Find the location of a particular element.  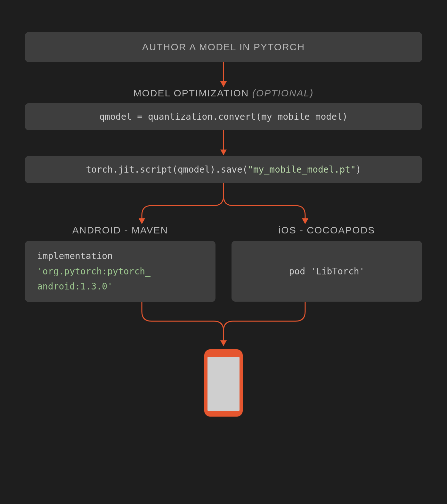

android-code-line1: implementation is located at coordinates (94, 256).